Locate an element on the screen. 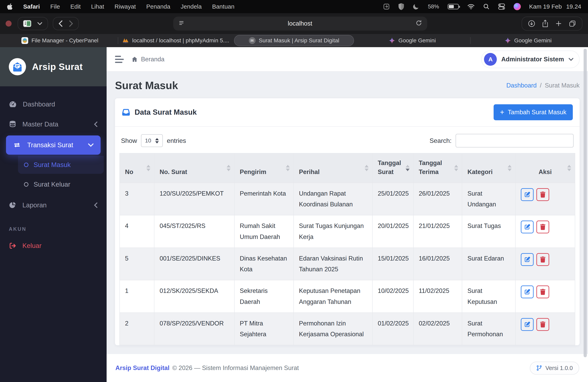 The image size is (588, 382). close-window-button is located at coordinates (9, 24).